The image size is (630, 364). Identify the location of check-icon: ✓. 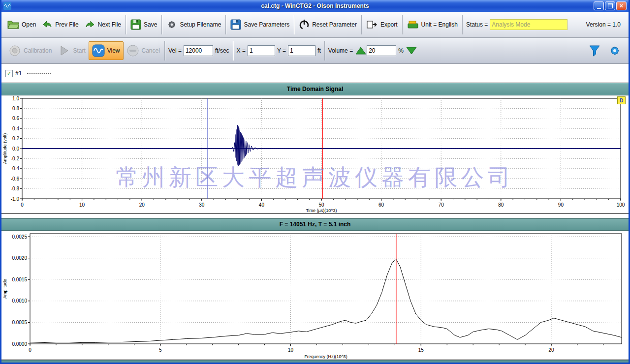
(9, 74).